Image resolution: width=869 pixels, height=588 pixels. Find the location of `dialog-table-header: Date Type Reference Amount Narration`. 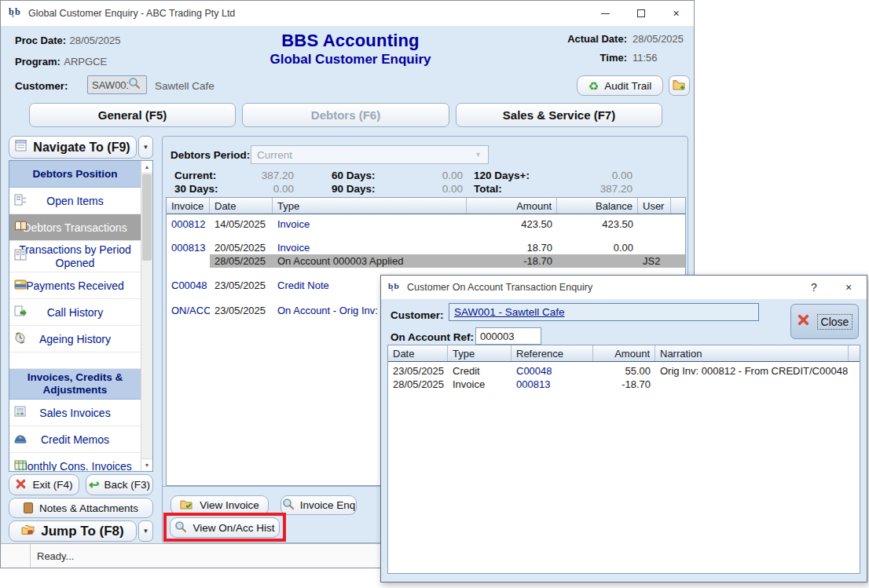

dialog-table-header: Date Type Reference Amount Narration is located at coordinates (624, 353).